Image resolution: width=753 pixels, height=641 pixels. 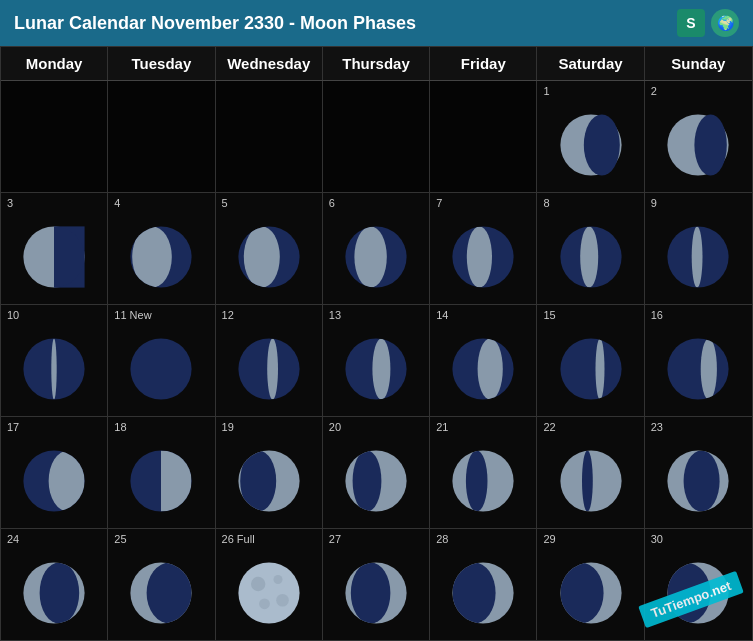 I want to click on day-number: 15, so click(x=549, y=316).